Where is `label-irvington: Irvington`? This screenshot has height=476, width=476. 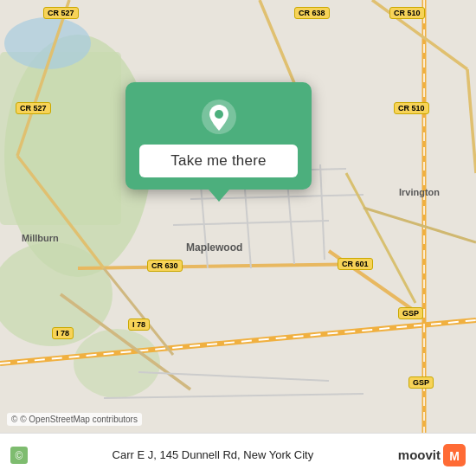
label-irvington: Irvington is located at coordinates (419, 192).